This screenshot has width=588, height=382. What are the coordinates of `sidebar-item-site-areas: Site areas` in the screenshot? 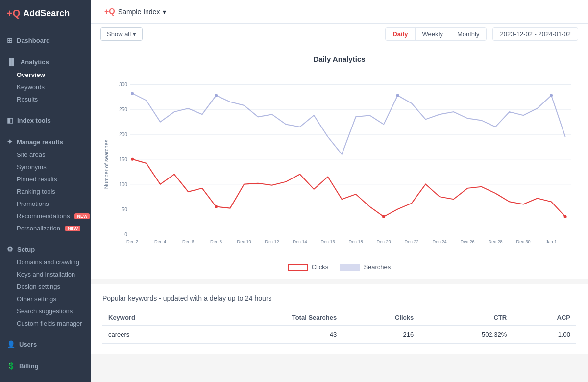 It's located at (45, 155).